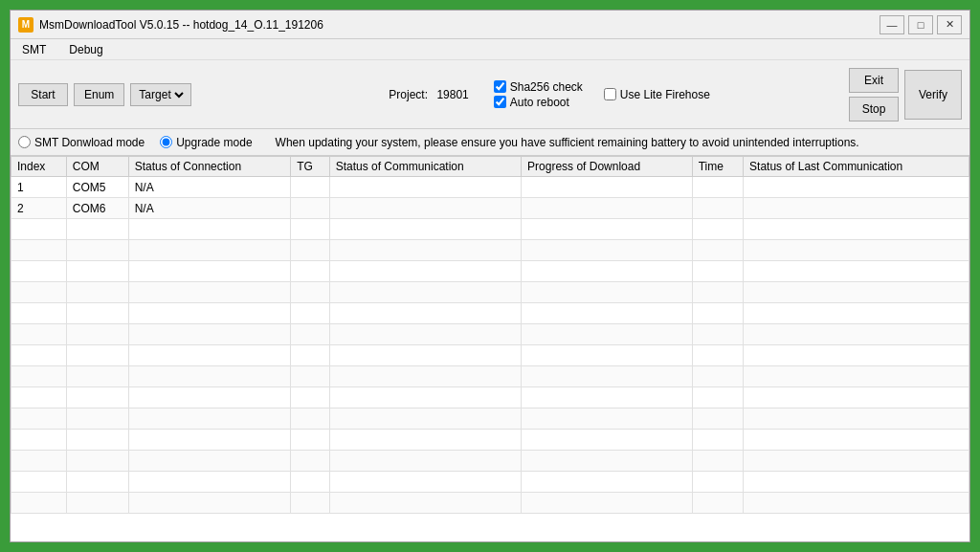 The image size is (980, 552). Describe the element at coordinates (905, 95) in the screenshot. I see `right-buttons-row: Exit Stop Verify` at that location.